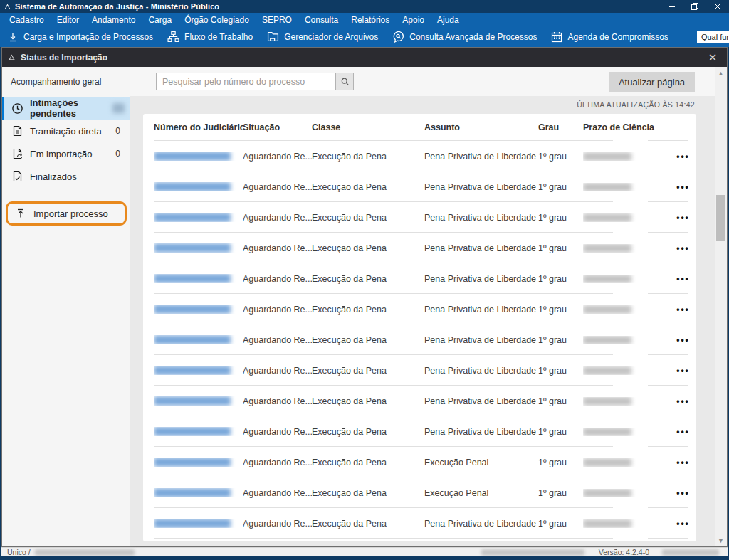 This screenshot has height=560, width=729. Describe the element at coordinates (66, 176) in the screenshot. I see `sidebar-item-finalizados: Finalizados` at that location.